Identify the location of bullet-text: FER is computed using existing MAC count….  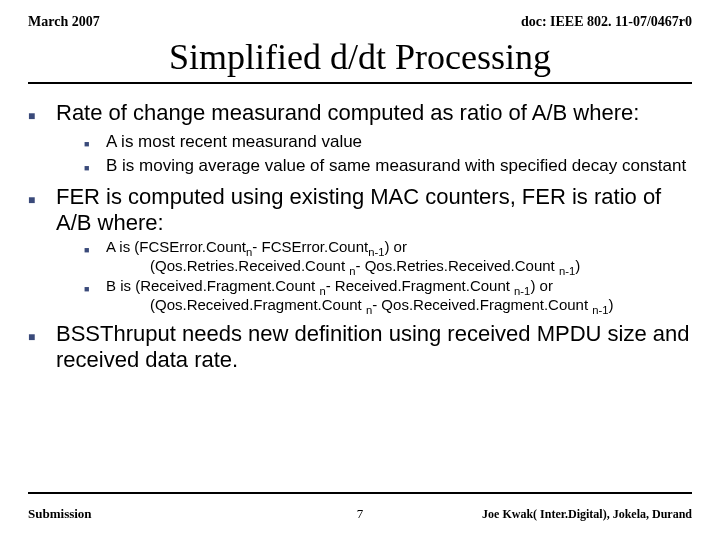
(374, 210).